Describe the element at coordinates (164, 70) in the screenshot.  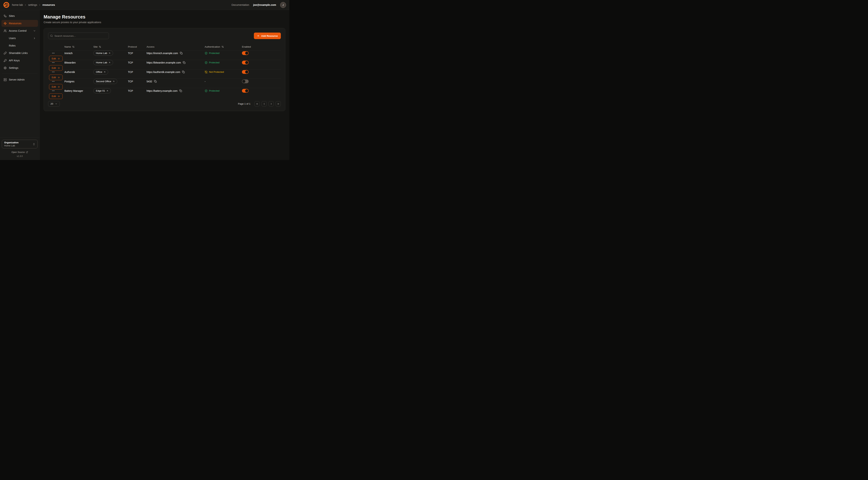
I see `resources-table: Name Site Protocol Access Authentication` at that location.